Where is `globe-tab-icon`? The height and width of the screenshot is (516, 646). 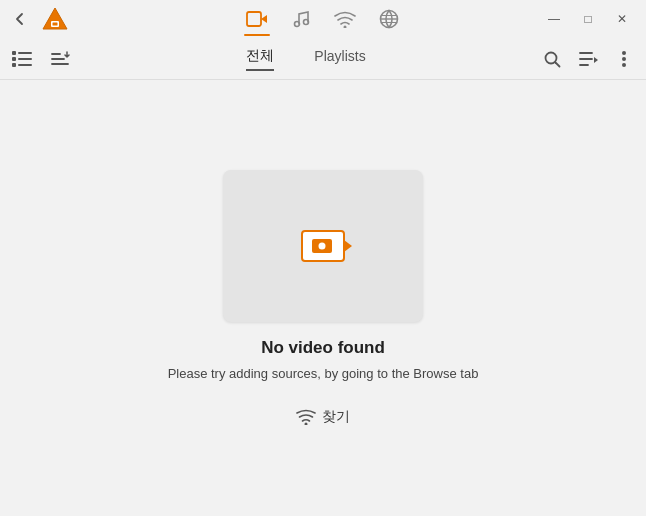 globe-tab-icon is located at coordinates (389, 19).